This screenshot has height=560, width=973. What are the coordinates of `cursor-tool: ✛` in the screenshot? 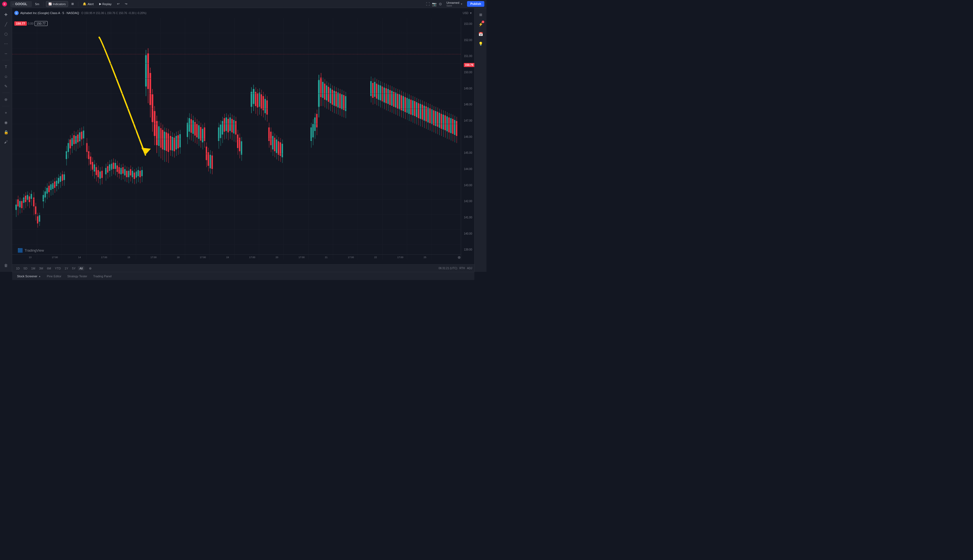 It's located at (6, 15).